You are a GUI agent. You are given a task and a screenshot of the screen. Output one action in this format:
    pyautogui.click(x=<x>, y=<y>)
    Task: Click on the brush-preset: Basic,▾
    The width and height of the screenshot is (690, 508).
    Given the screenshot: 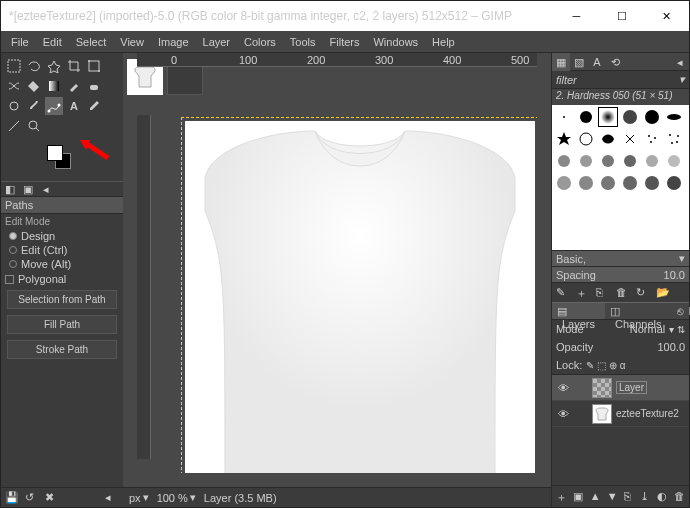 What is the action you would take?
    pyautogui.click(x=620, y=258)
    